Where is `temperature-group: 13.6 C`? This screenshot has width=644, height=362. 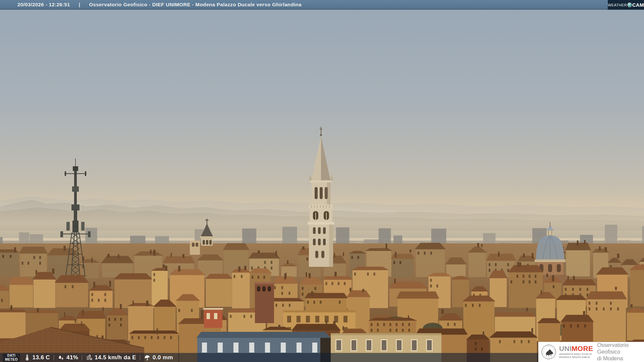 temperature-group: 13.6 C is located at coordinates (37, 358).